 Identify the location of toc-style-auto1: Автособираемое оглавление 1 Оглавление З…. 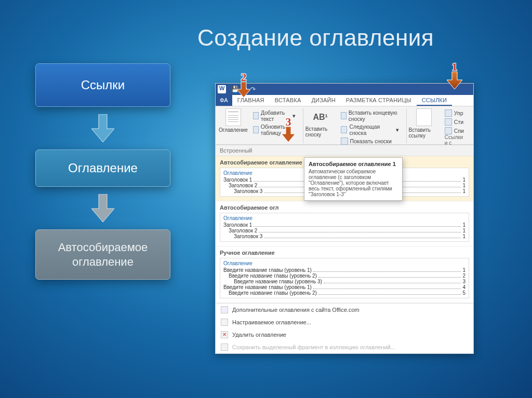
(344, 179).